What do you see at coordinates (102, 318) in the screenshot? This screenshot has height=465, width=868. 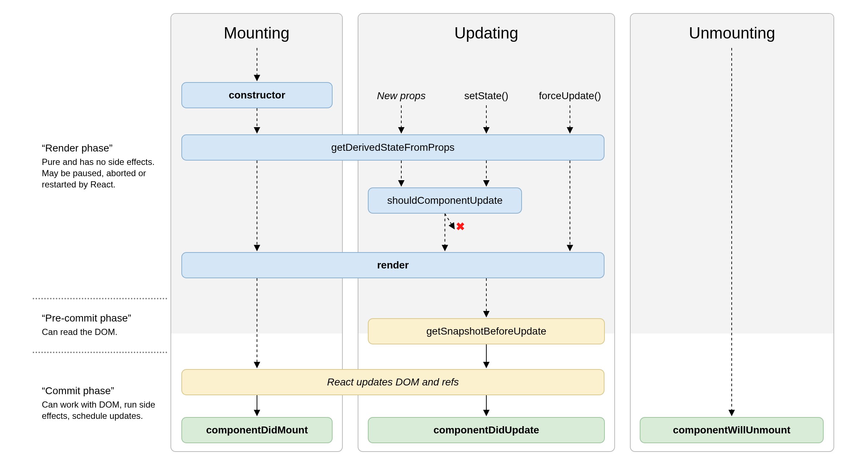 I see `phase-precommit-title: “Pre-commit phase”` at bounding box center [102, 318].